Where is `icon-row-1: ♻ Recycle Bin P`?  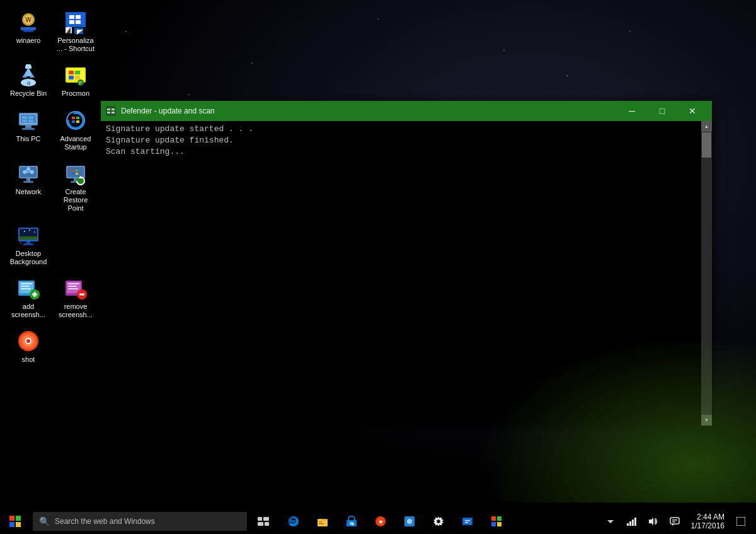 icon-row-1: ♻ Recycle Bin P is located at coordinates (52, 80).